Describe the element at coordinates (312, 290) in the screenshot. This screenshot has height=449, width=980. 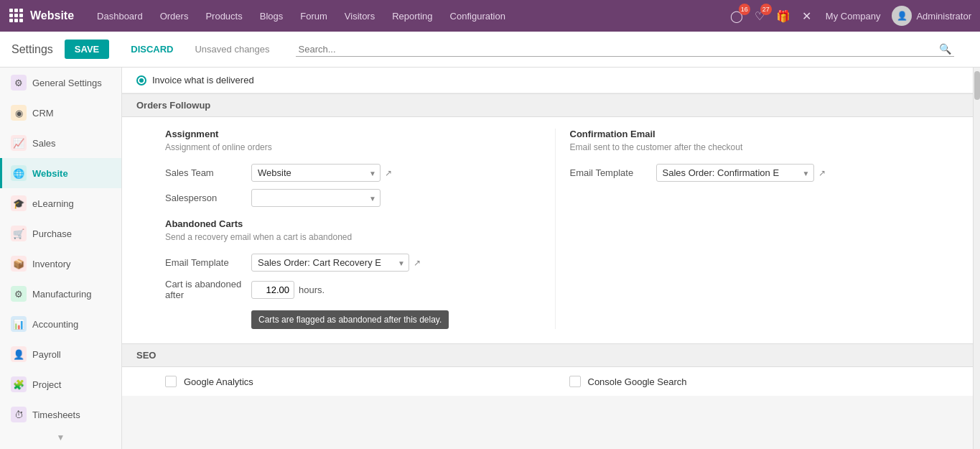
I see `hours-label: hours.` at that location.